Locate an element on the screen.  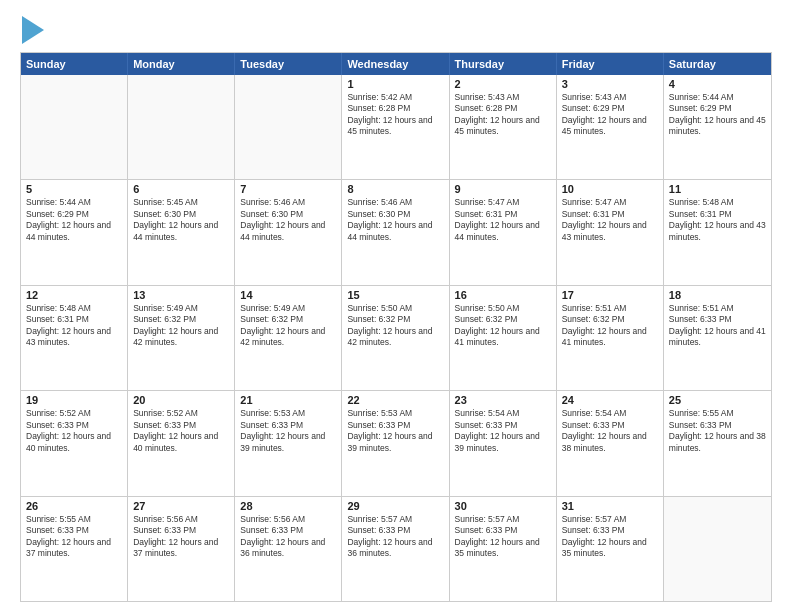
header-day-saturday: Saturday is located at coordinates (718, 64).